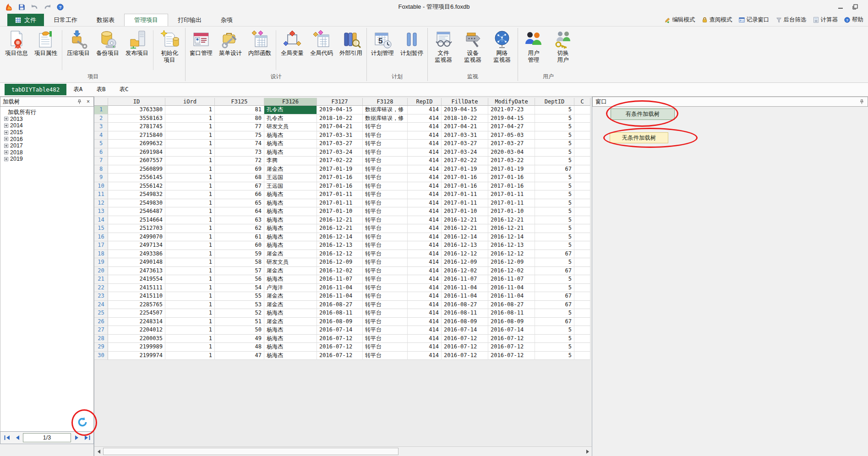 This screenshot has width=868, height=456. Describe the element at coordinates (465, 347) in the screenshot. I see `cell-FillDate: 2016-07-12` at that location.